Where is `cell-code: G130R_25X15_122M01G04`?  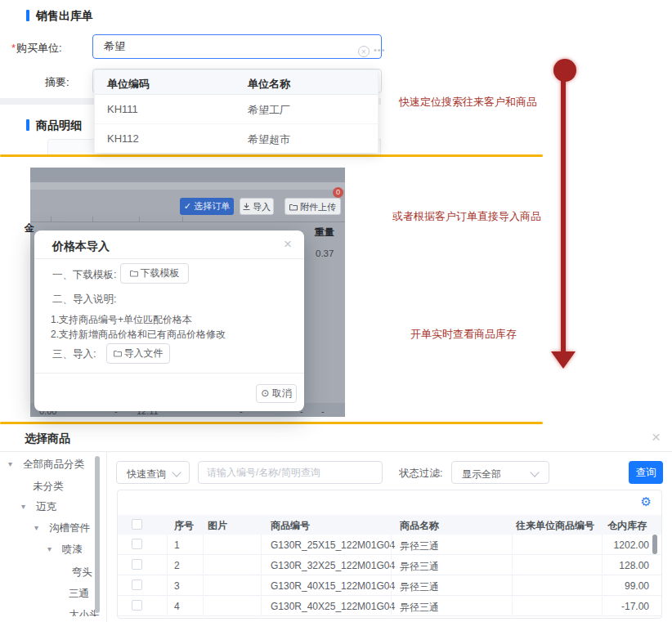
cell-code: G130R_25X15_122M01G04 is located at coordinates (333, 545).